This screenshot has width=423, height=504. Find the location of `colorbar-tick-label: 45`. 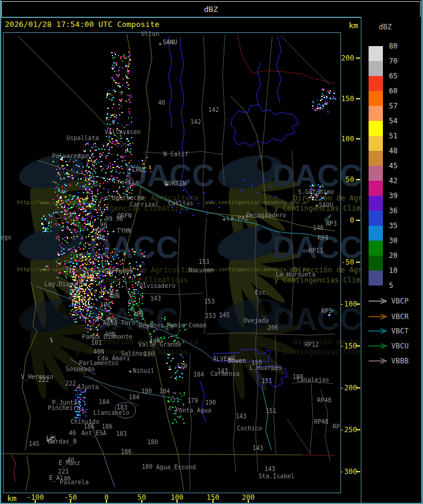

colorbar-tick-label: 45 is located at coordinates (393, 166).